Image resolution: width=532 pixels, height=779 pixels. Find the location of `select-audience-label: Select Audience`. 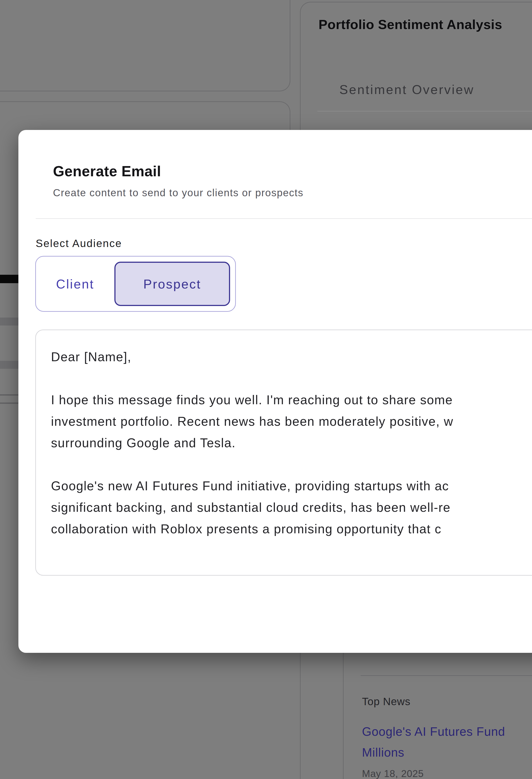

select-audience-label: Select Audience is located at coordinates (79, 243).